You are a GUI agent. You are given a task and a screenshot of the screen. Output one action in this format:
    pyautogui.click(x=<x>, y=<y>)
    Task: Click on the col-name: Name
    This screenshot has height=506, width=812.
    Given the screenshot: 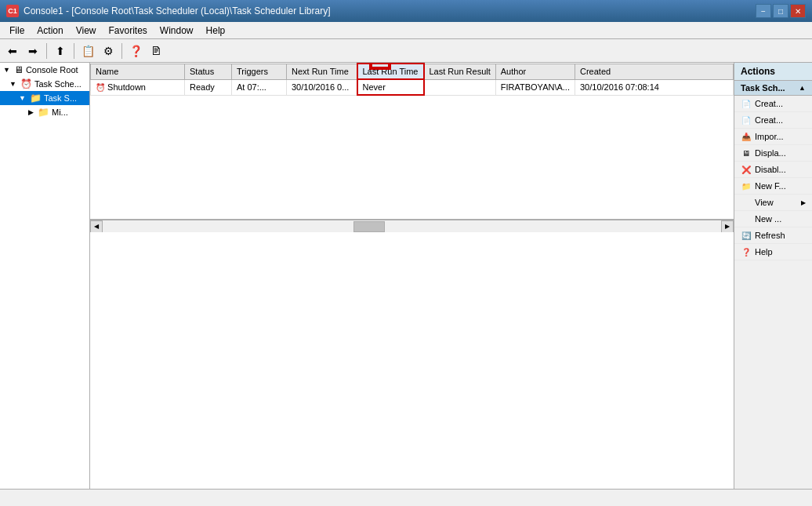 What is the action you would take?
    pyautogui.click(x=138, y=71)
    